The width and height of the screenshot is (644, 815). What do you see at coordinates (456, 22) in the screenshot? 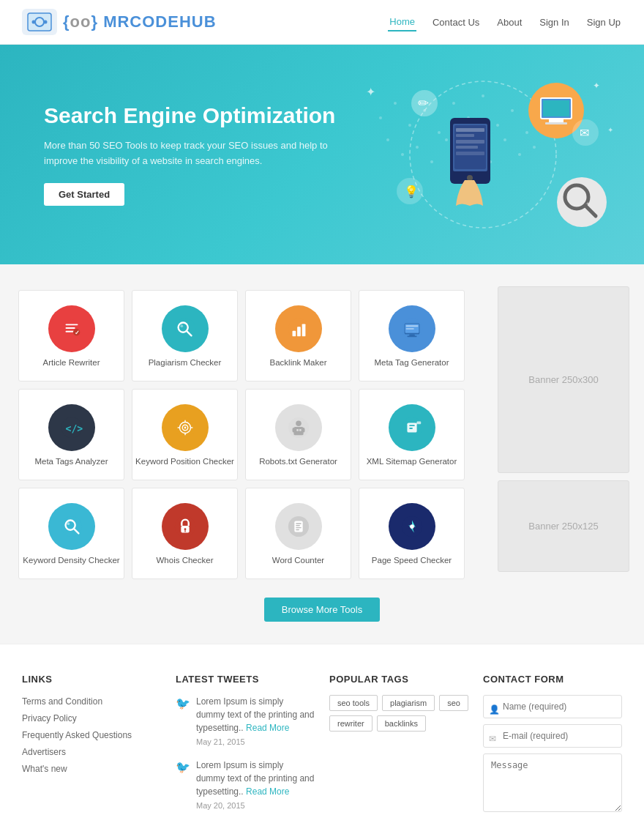
I see `nav-contact: Contact Us` at bounding box center [456, 22].